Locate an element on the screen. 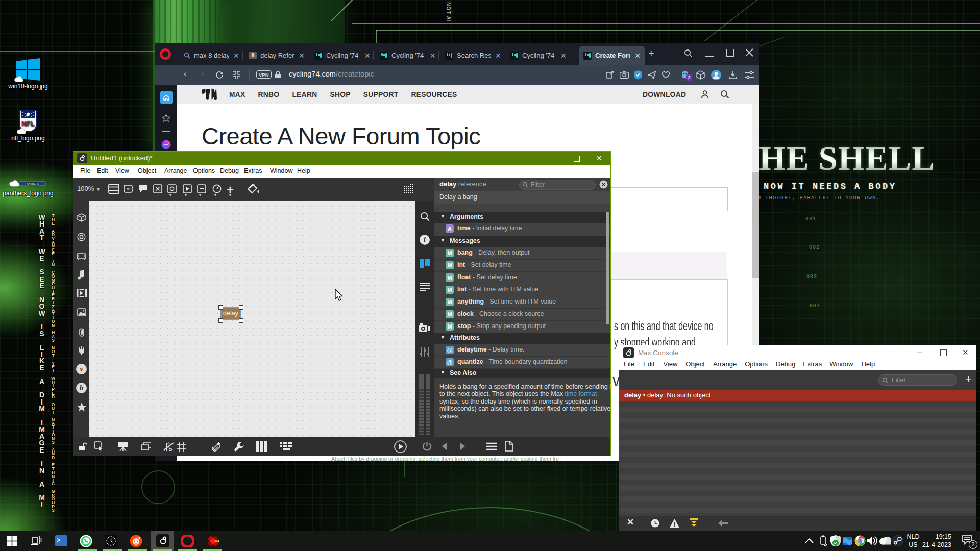 The image size is (980, 551). svg-text: NFL is located at coordinates (28, 123).